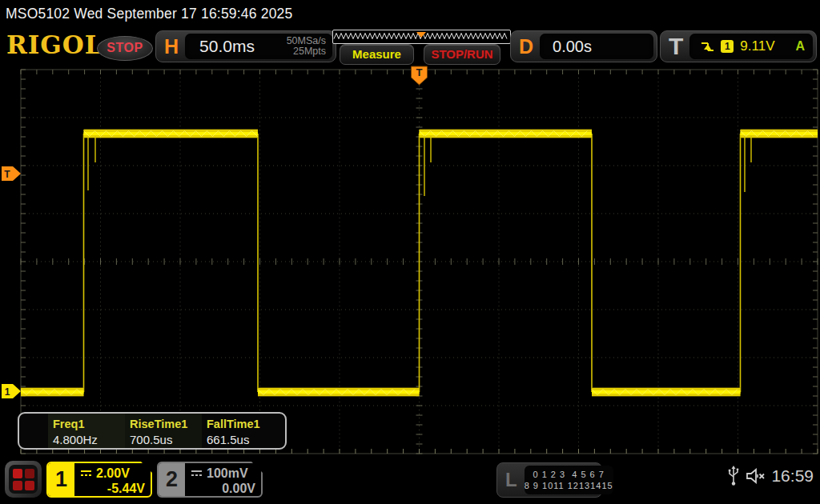 Image resolution: width=820 pixels, height=504 pixels. What do you see at coordinates (99, 480) in the screenshot?
I see `channel1-status: 1 2.00V -5.44V` at bounding box center [99, 480].